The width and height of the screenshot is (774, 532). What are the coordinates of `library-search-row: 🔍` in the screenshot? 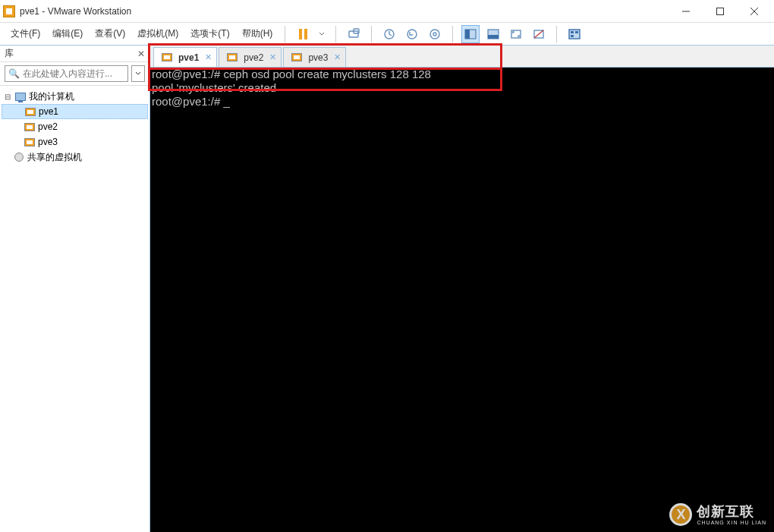 It's located at (74, 74).